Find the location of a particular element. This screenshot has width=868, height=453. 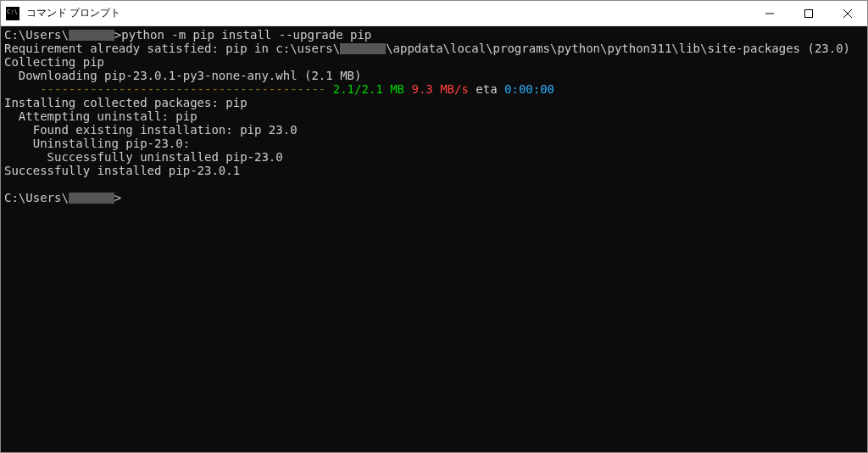

titlebar: コマンド プロンプト is located at coordinates (434, 14).